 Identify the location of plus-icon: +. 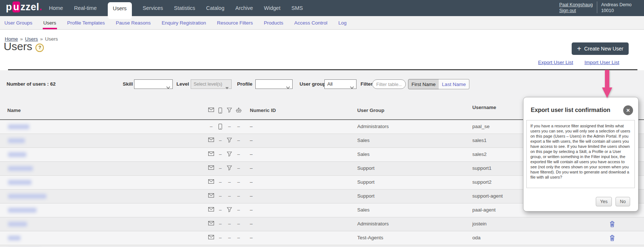
(579, 49).